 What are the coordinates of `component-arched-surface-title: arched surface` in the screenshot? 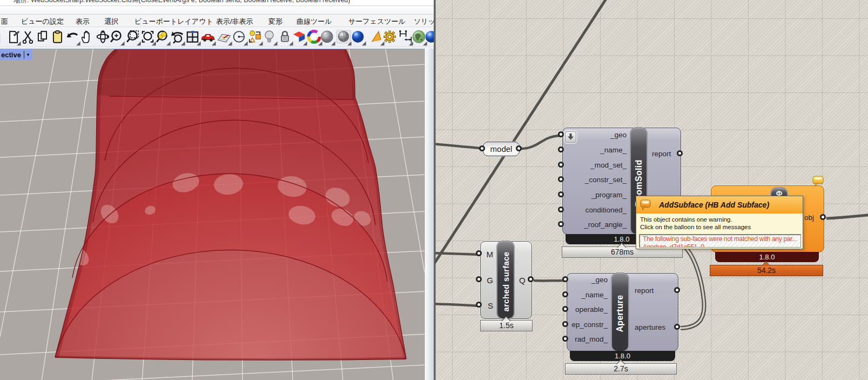 It's located at (506, 281).